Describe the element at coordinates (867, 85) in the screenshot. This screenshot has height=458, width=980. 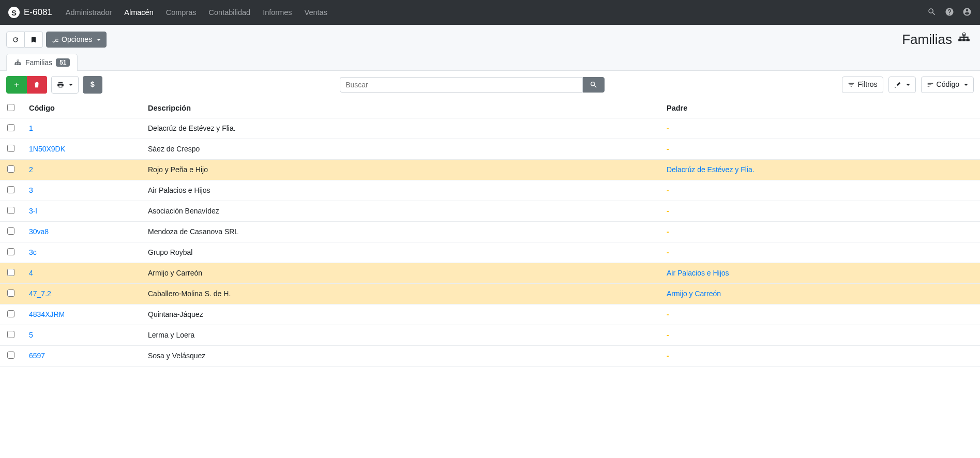
I see `filters-button-label: Filtros` at that location.